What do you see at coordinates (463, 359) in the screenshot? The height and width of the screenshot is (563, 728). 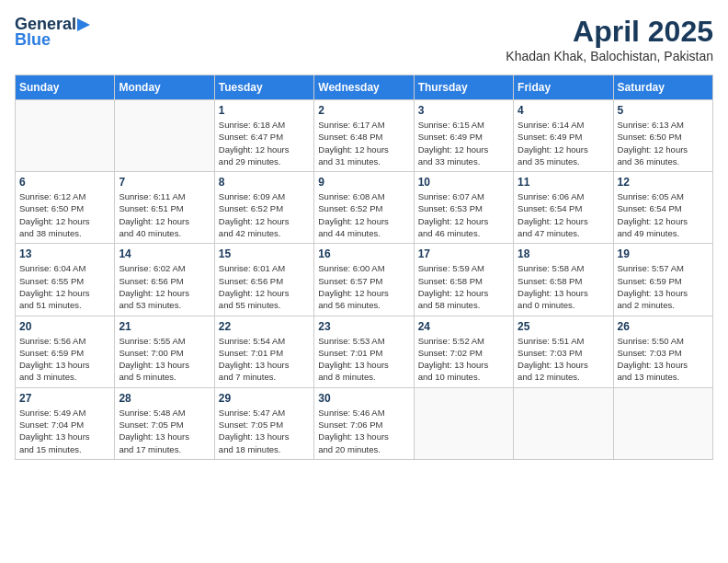 I see `day-info: Sunrise: 5:52 AM Sunset: 7:02 PM Dayligh…` at bounding box center [463, 359].